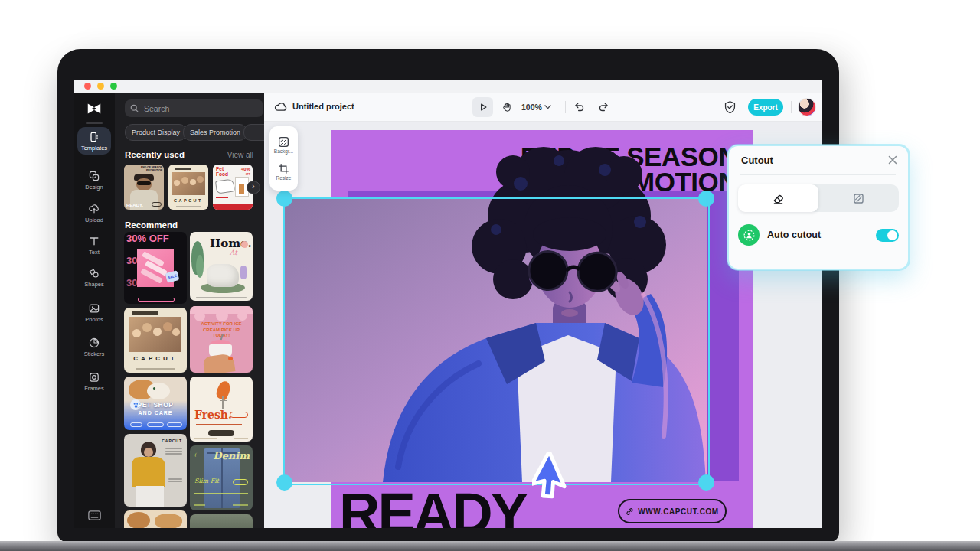  What do you see at coordinates (155, 340) in the screenshot?
I see `template-card-capcut-group: CAPCUT` at bounding box center [155, 340].